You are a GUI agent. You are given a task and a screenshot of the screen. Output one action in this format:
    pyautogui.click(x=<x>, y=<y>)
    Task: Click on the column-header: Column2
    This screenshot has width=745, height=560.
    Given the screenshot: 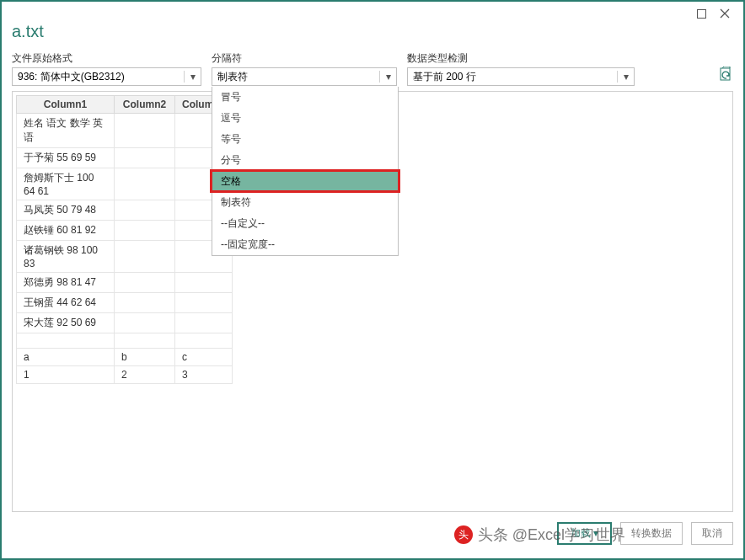 What is the action you would take?
    pyautogui.click(x=145, y=104)
    